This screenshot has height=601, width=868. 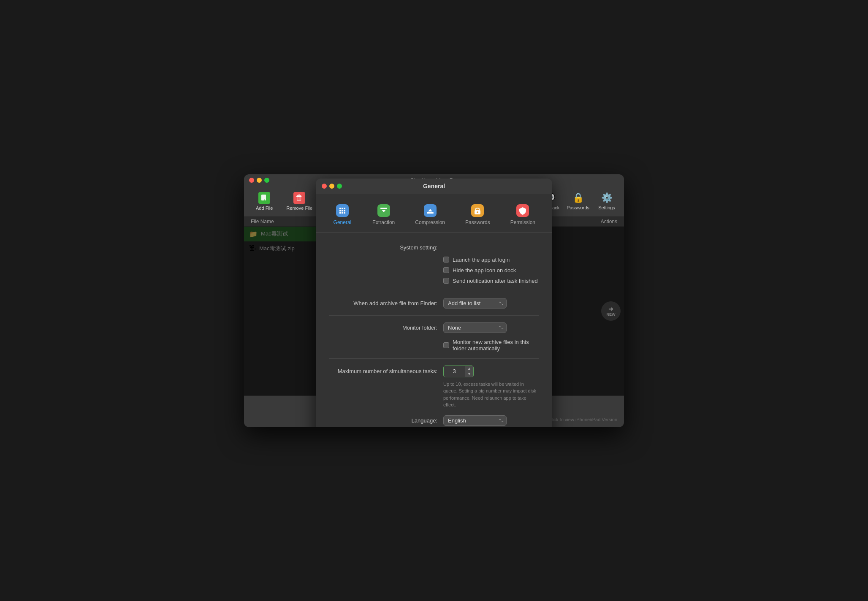 I want to click on add-file-button: + Add File, so click(x=264, y=201).